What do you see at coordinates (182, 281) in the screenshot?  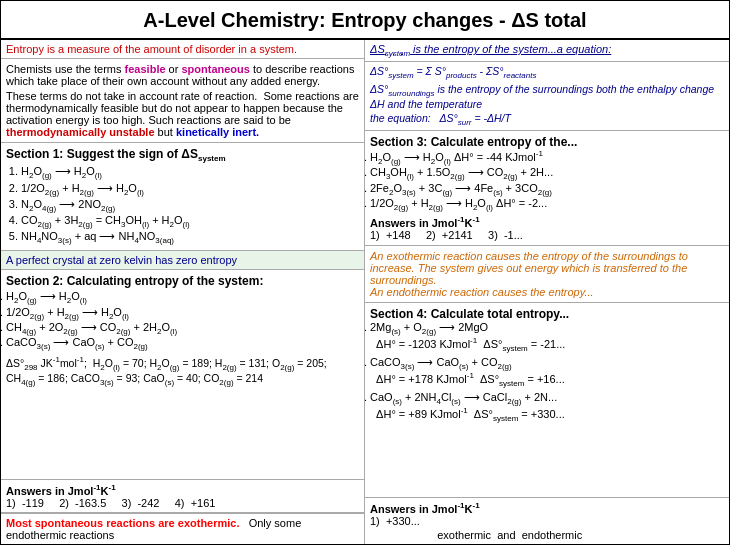 I see `section2-title: Section 2: Calculating entropy of the sy…` at bounding box center [182, 281].